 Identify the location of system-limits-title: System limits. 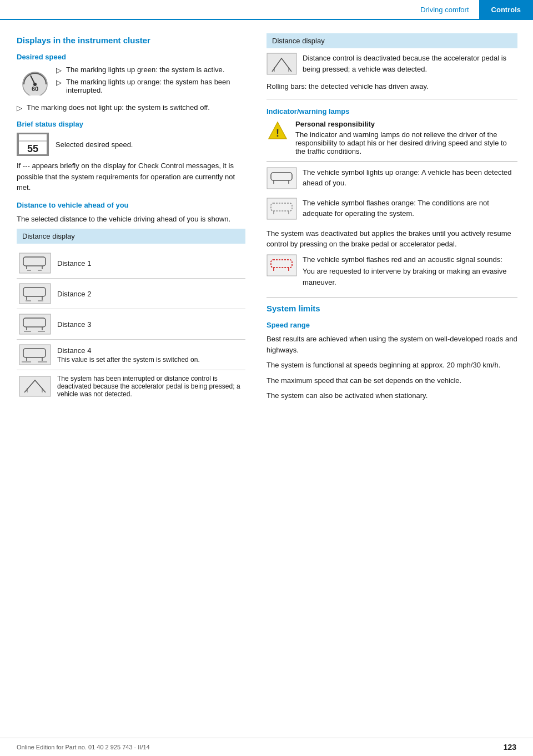
(392, 309).